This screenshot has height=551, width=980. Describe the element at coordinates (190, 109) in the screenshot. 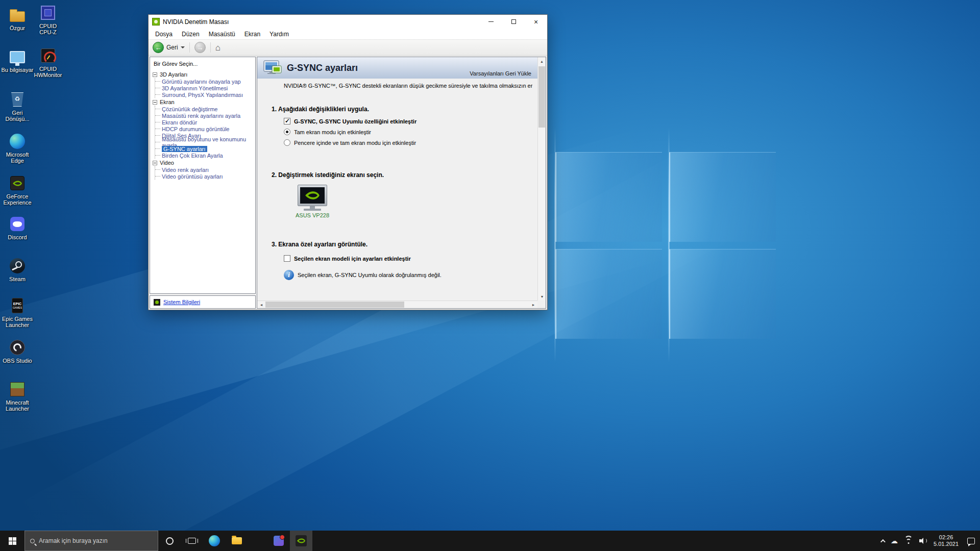

I see `tree-item-label: Çözünürlük değiştirme` at that location.